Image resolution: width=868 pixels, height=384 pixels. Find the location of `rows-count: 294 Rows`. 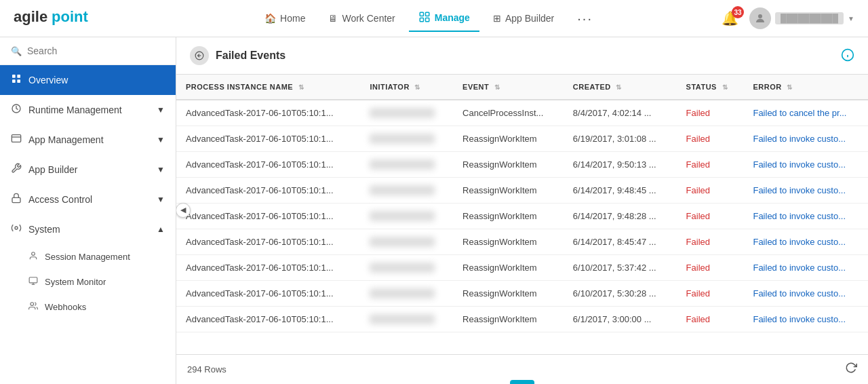

rows-count: 294 Rows is located at coordinates (207, 369).